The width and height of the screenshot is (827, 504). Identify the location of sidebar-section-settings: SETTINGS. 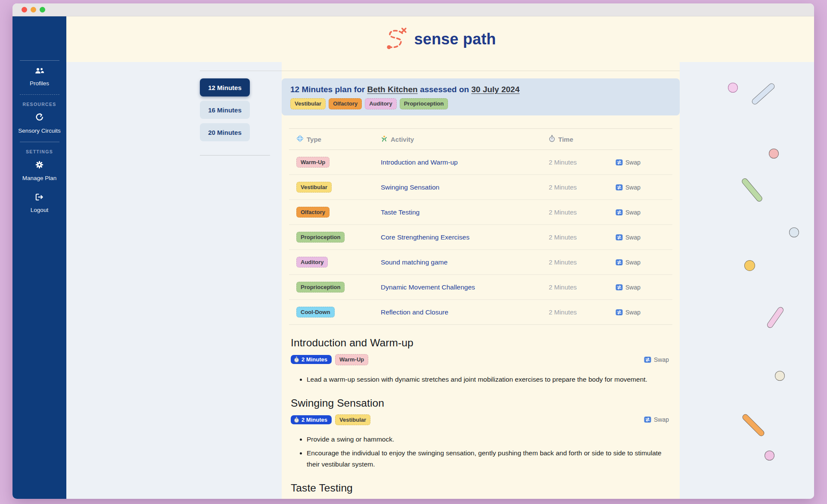
(40, 152).